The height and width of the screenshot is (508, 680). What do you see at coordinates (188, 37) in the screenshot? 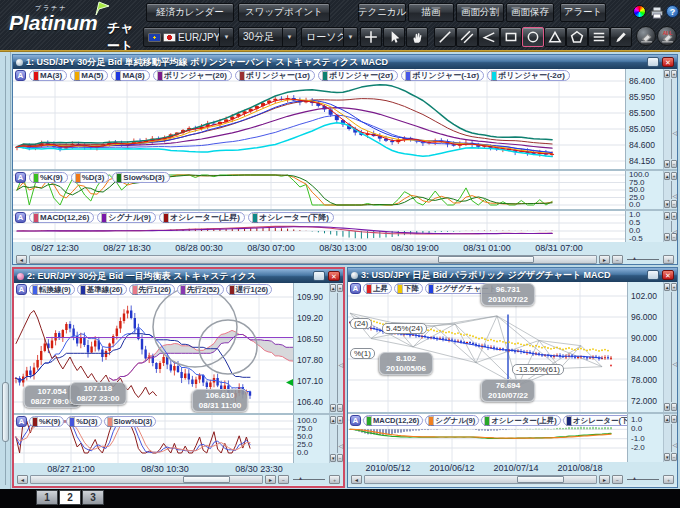
I see `symbol-select: EUR/JPY ▼` at bounding box center [188, 37].